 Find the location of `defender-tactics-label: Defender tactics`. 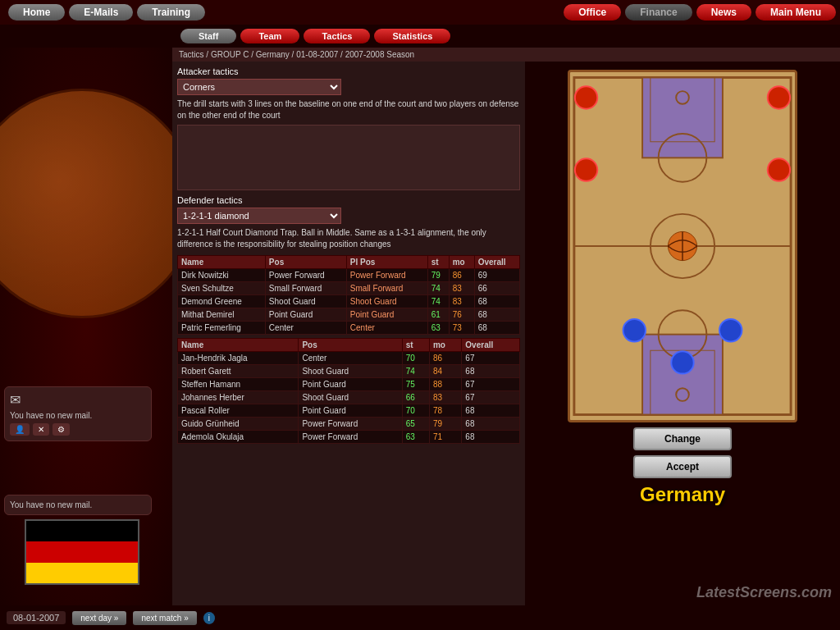

defender-tactics-label: Defender tactics is located at coordinates (349, 200).